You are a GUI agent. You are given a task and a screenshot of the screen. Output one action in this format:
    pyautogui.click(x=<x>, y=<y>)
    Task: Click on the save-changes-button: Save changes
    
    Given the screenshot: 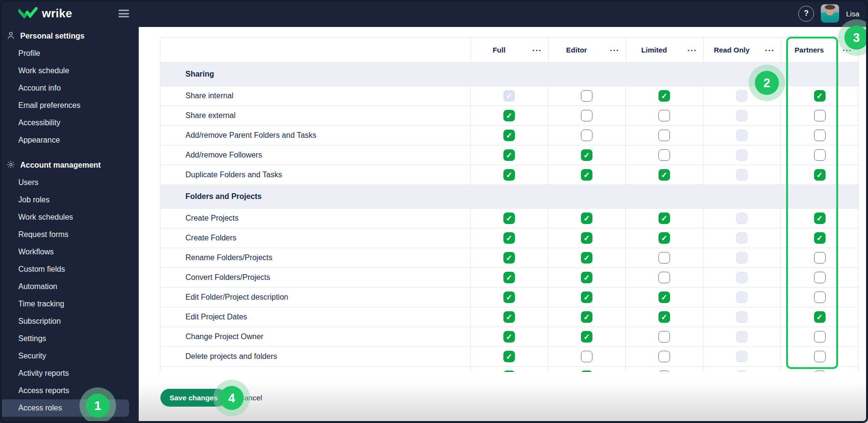 What is the action you would take?
    pyautogui.click(x=194, y=398)
    